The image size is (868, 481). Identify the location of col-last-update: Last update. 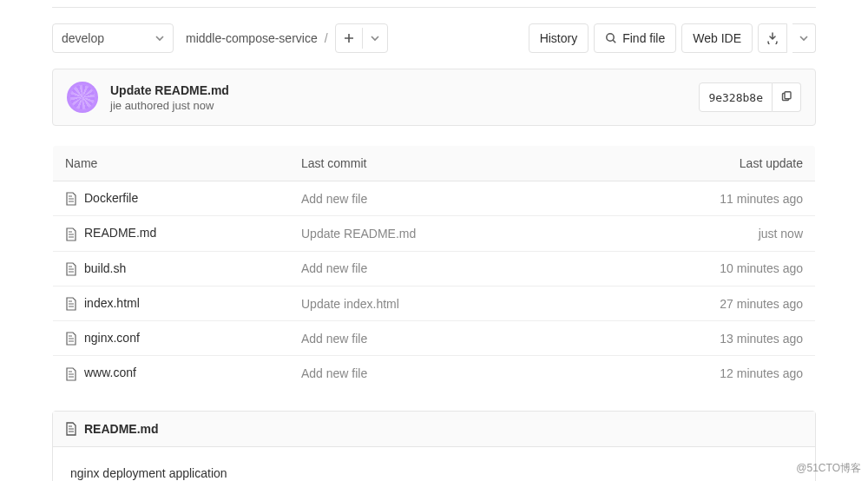
(740, 163).